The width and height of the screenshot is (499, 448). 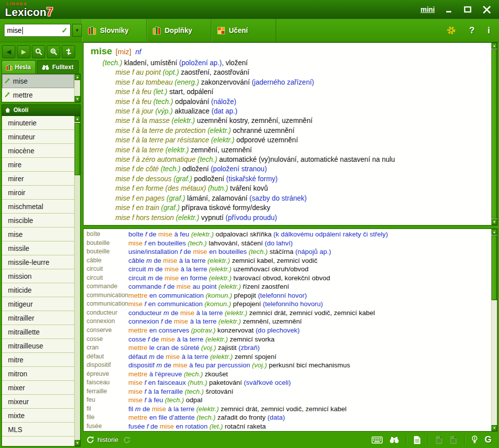 What do you see at coordinates (38, 318) in the screenshot?
I see `word-list-item: mitrailler` at bounding box center [38, 318].